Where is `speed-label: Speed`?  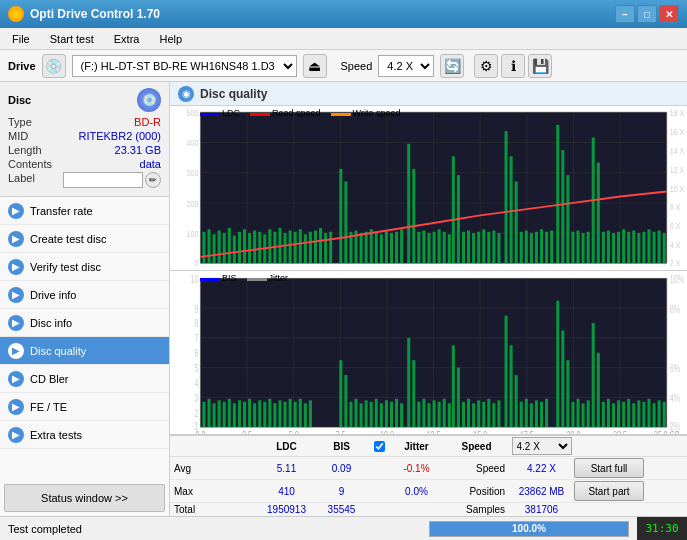 speed-label: Speed is located at coordinates (357, 66).